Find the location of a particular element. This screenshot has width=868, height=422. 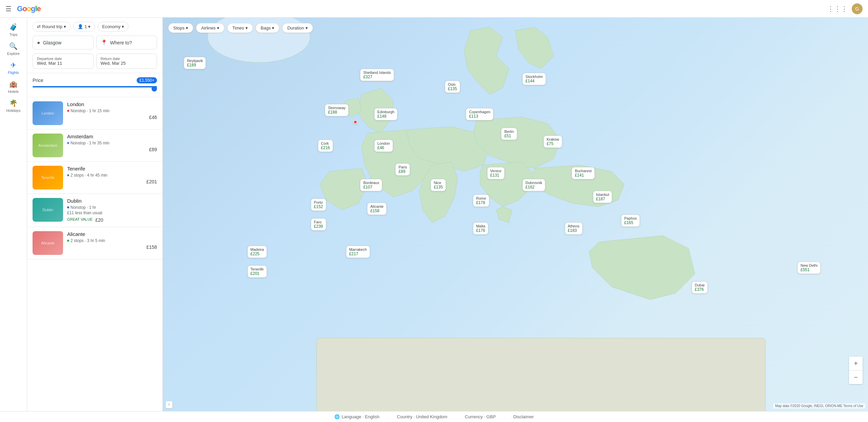

slider-fill is located at coordinates (95, 87).